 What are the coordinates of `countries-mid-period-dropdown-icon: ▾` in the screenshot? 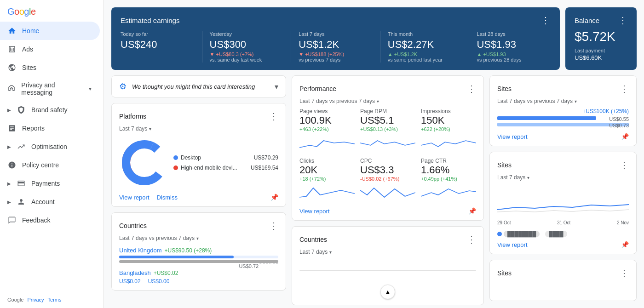 It's located at (330, 252).